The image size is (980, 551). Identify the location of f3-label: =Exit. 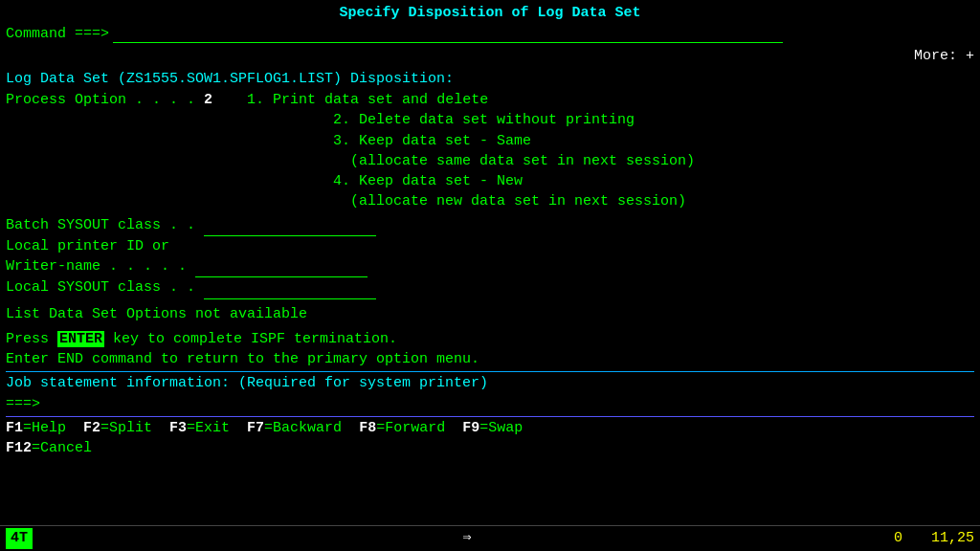
(209, 429).